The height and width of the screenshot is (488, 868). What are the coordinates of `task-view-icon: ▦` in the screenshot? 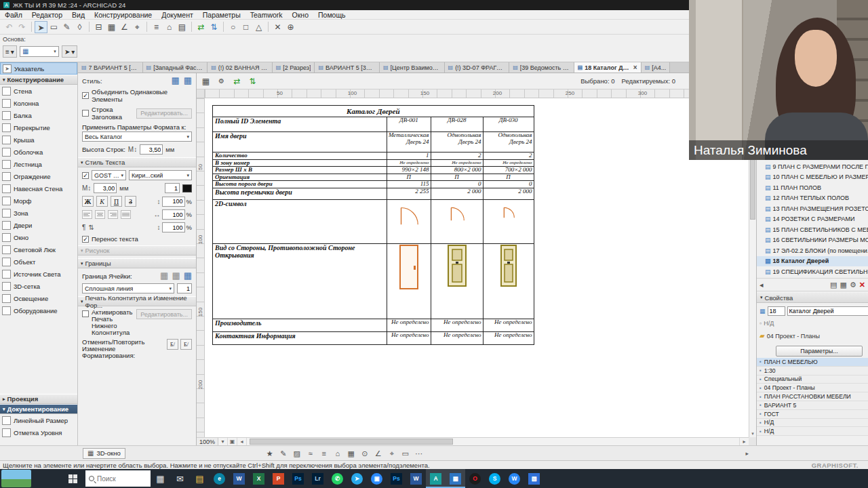 It's located at (160, 479).